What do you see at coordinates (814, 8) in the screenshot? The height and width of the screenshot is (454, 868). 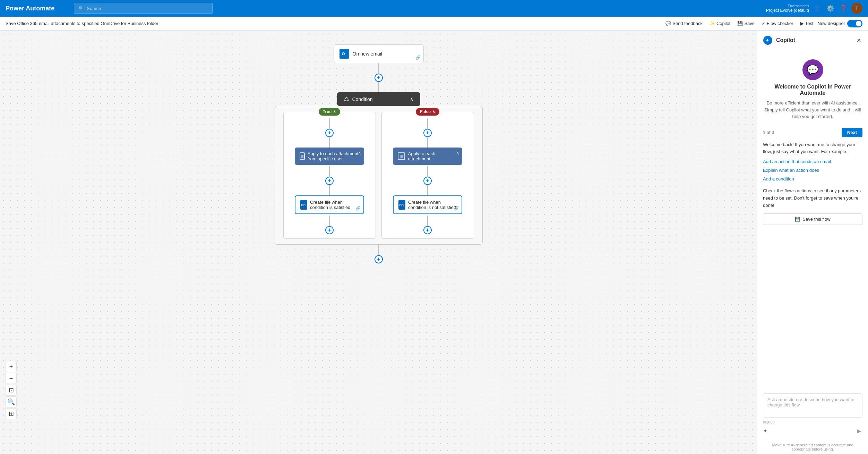 I see `nav-right-actions: Environments Project Evolve (default) 👤 …` at bounding box center [814, 8].